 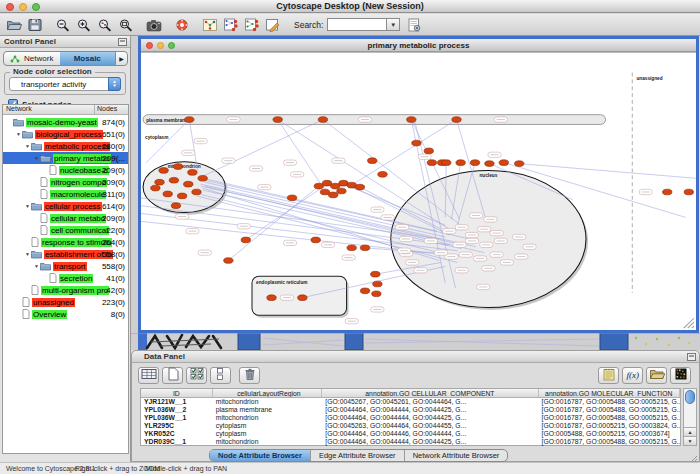 What do you see at coordinates (66, 182) in the screenshot?
I see `tree-row: nitrogen compo209(0)` at bounding box center [66, 182].